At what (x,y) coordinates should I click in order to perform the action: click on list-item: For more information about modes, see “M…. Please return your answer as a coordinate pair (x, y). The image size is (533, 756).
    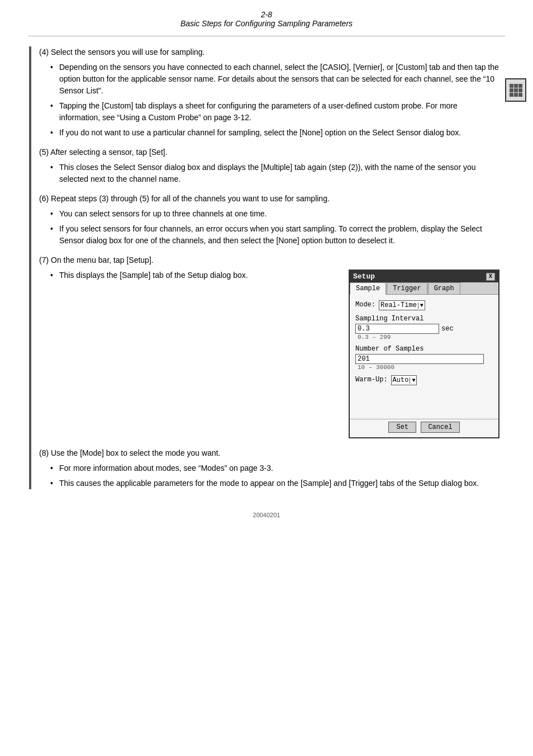
    Looking at the image, I should click on (275, 469).